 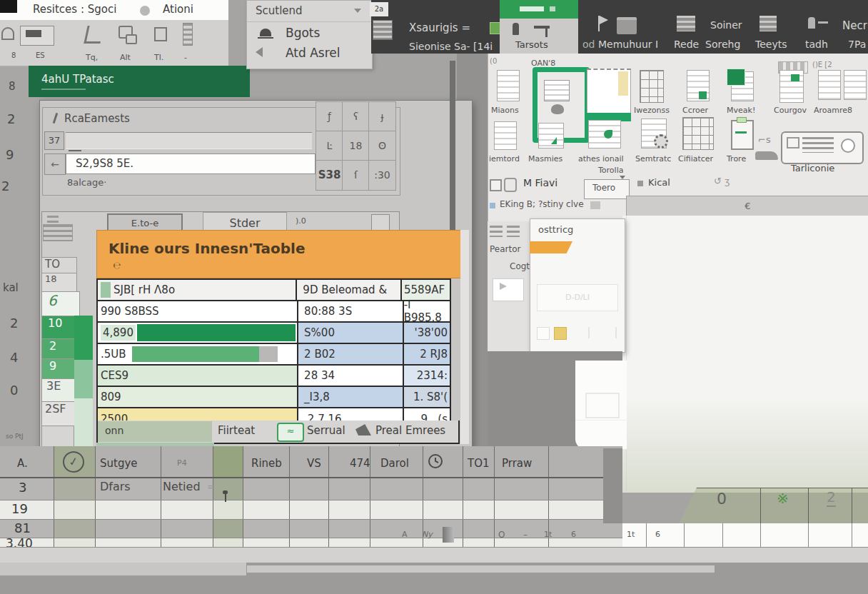 What do you see at coordinates (330, 176) in the screenshot?
I see `function-cell: S38` at bounding box center [330, 176].